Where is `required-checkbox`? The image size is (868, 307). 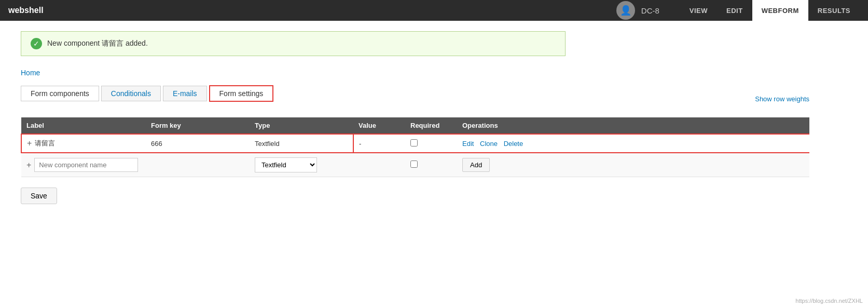
required-checkbox is located at coordinates (414, 143).